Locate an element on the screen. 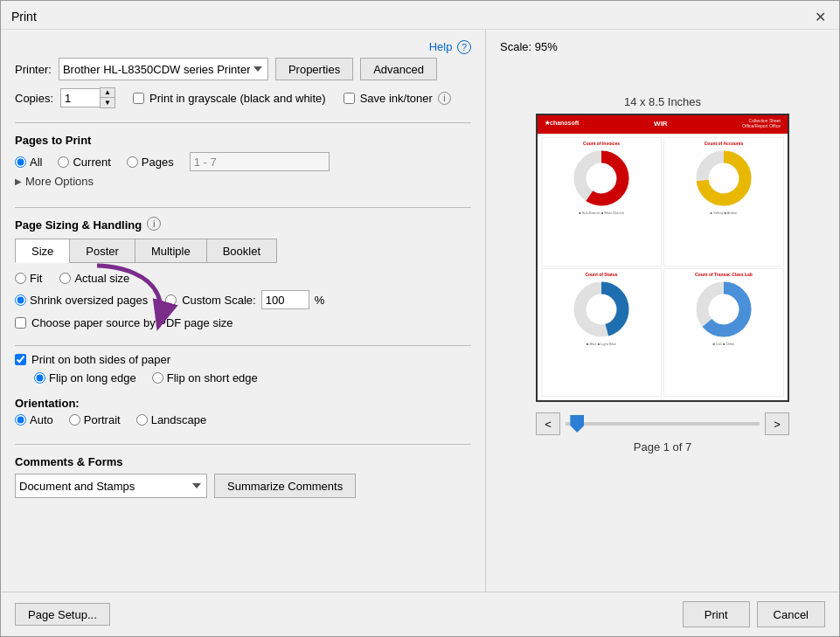  chart1-legend: ■ Sub-Branch ■ Main Branch is located at coordinates (601, 213).